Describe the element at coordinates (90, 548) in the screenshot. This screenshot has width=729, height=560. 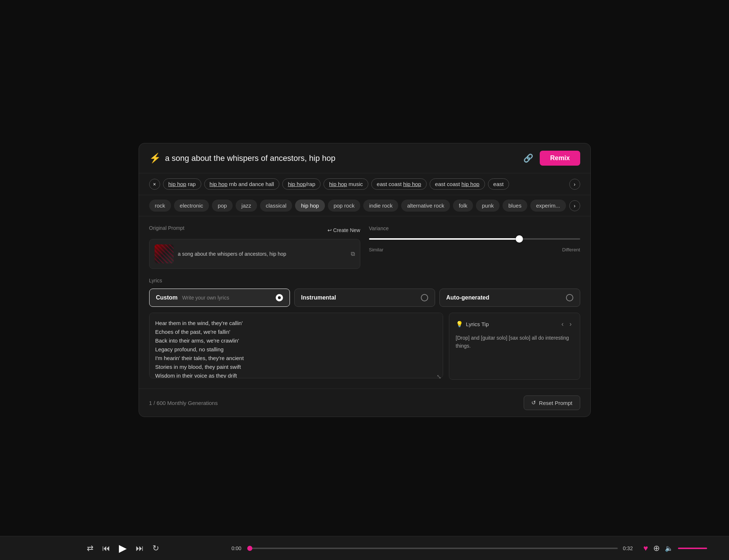
I see `shuffle-button: ⇄` at that location.